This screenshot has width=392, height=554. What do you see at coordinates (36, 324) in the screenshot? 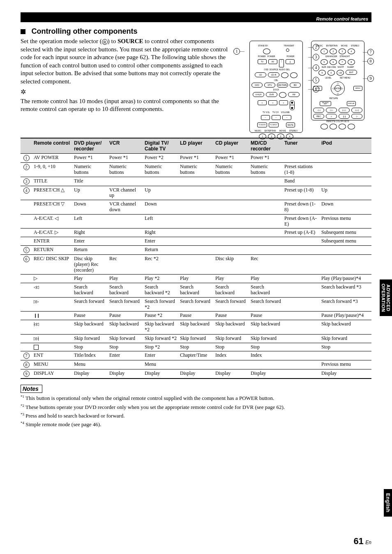
I see `skipb-icon` at bounding box center [36, 324].